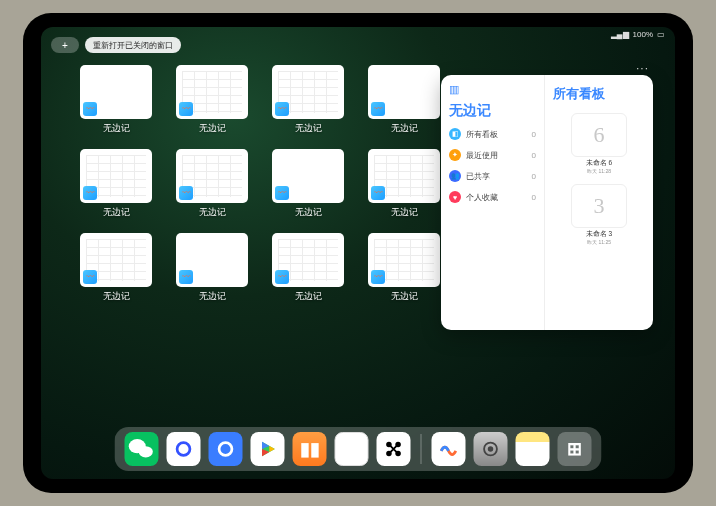  Describe the element at coordinates (599, 242) in the screenshot. I see `board-timestamp: 昨天 11:25` at that location.